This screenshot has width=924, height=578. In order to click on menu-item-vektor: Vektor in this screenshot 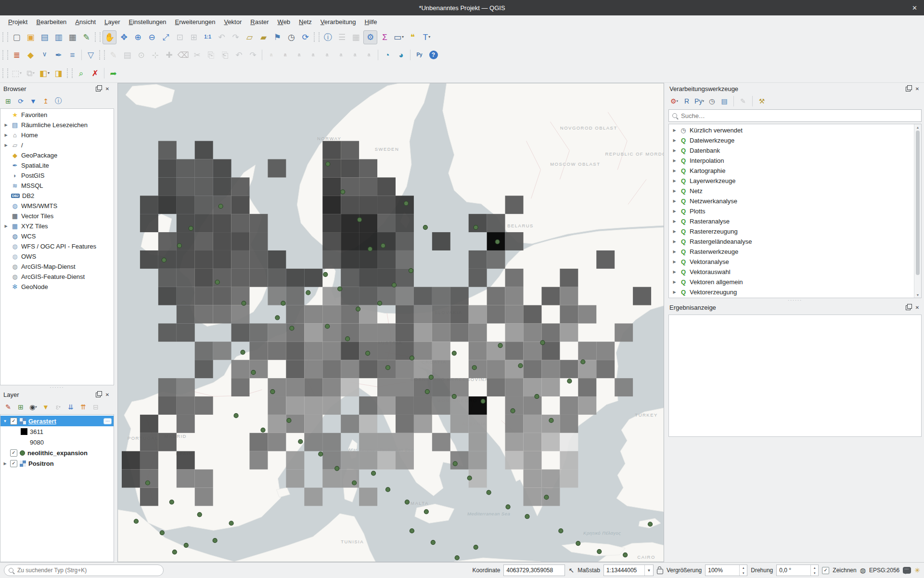, I will do `click(233, 22)`.